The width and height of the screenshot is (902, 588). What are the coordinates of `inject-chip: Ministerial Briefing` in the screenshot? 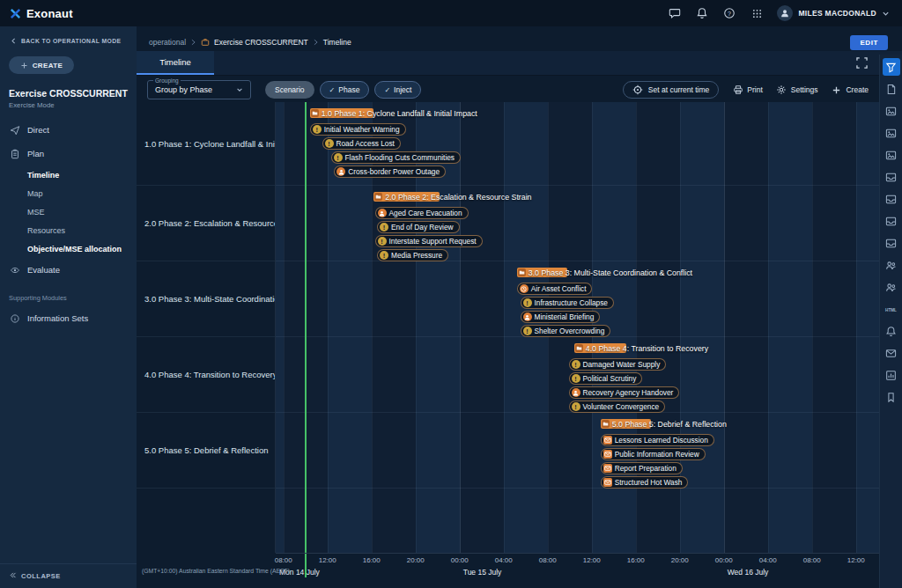 It's located at (560, 317).